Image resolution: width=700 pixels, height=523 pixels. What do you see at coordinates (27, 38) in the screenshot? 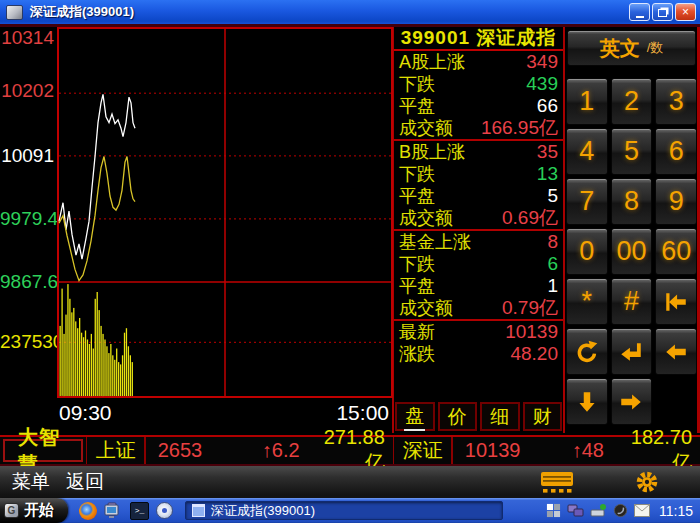
I see `price-axis-label: 10314` at bounding box center [27, 38].